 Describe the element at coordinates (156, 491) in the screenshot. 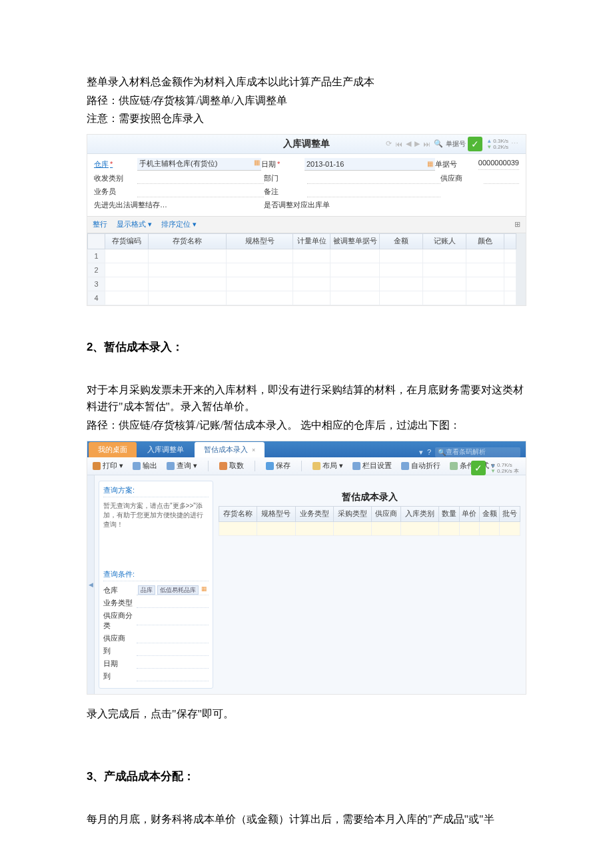

I see `query-plan-title: 查询方案:` at that location.